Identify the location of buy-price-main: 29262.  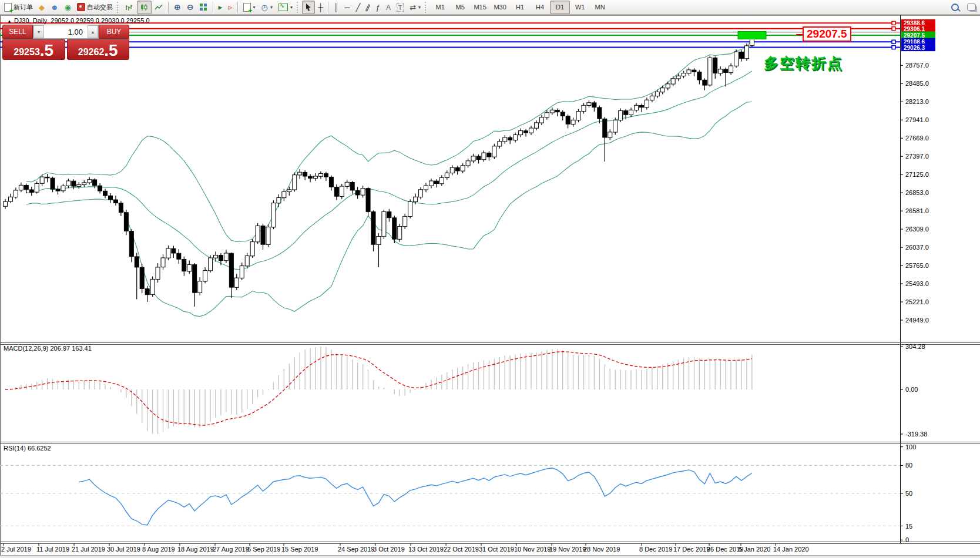
(92, 52).